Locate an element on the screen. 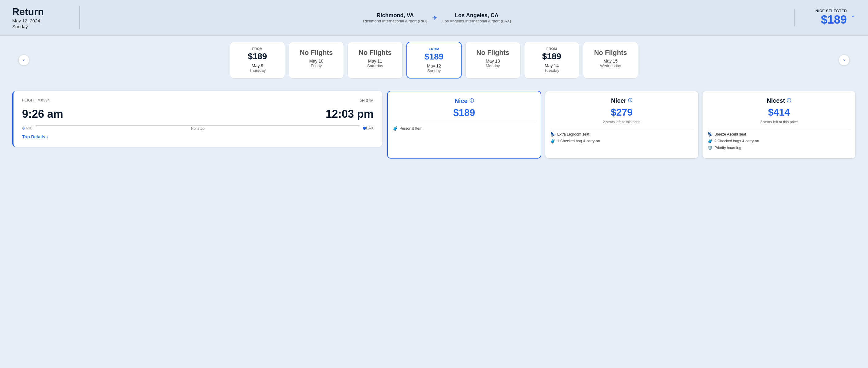 This screenshot has height=368, width=868. flight-card: FLIGHT MX534 5H 37M 9:26 am 12:03 pm ✈ R… is located at coordinates (197, 119).